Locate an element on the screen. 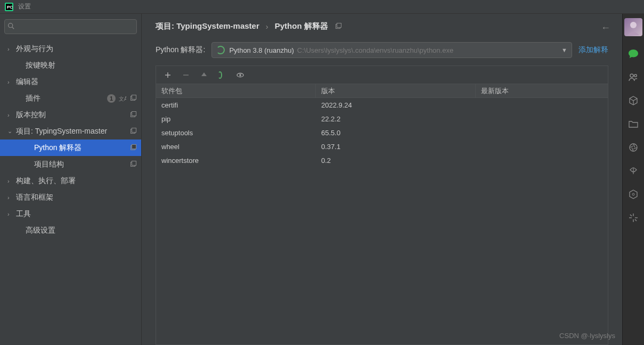 This screenshot has height=345, width=644. remove-package-button is located at coordinates (186, 75).